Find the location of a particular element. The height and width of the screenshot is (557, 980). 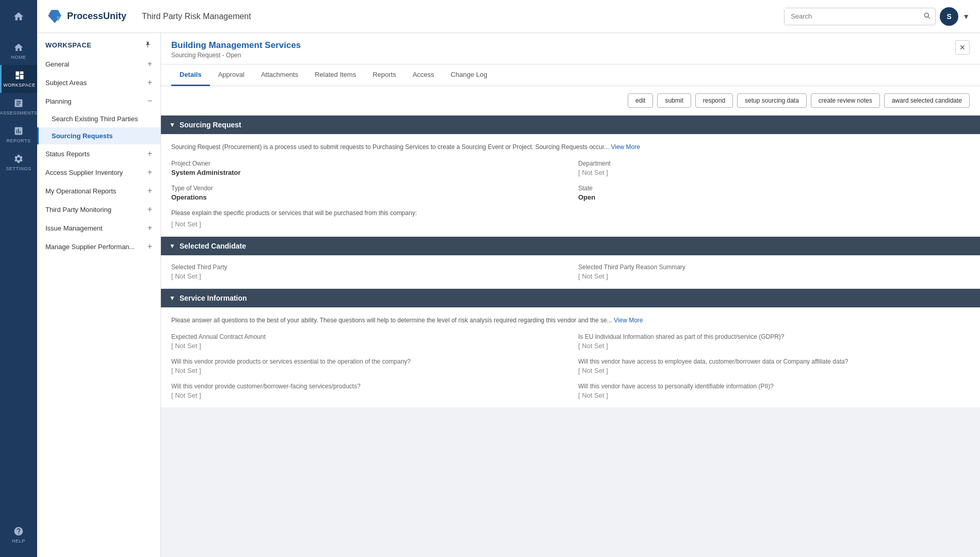

sidebar-my-operational-label: My Operational Reports is located at coordinates (80, 191).